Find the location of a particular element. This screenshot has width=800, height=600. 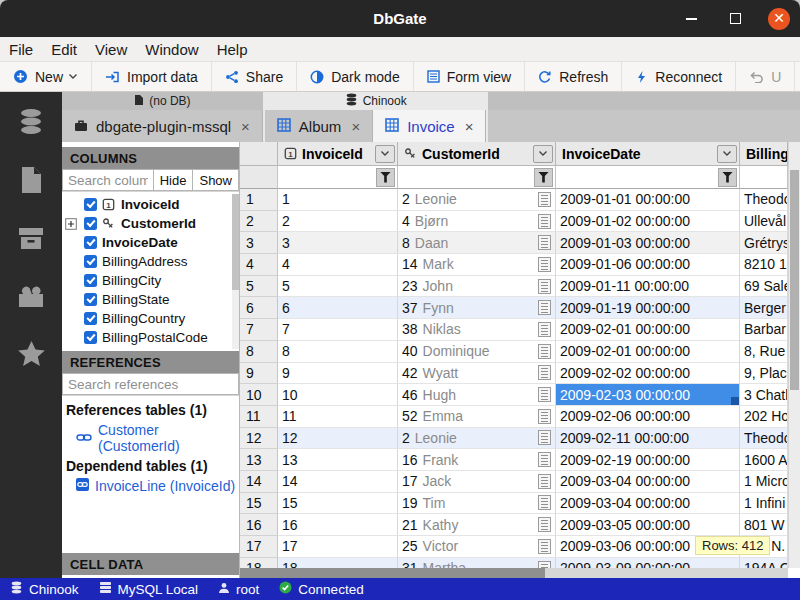

invoice-id-cell: 14 is located at coordinates (338, 482).